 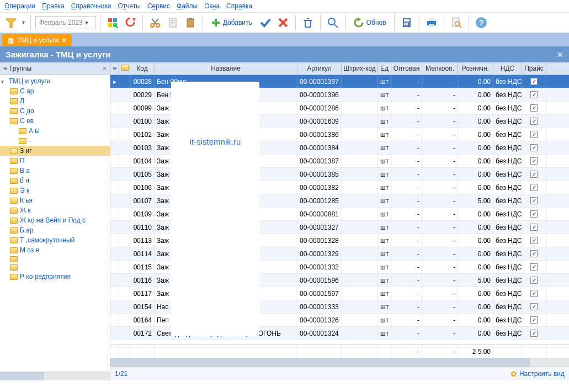 I want to click on tree-item: Р ко редприятия, so click(x=55, y=277).